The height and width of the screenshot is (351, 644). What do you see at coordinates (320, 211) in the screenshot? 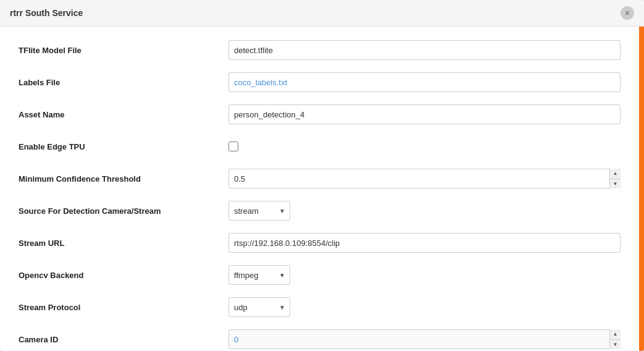
I see `form-row-source-detection: Source For Detection Camera/Stream strea…` at bounding box center [320, 211].